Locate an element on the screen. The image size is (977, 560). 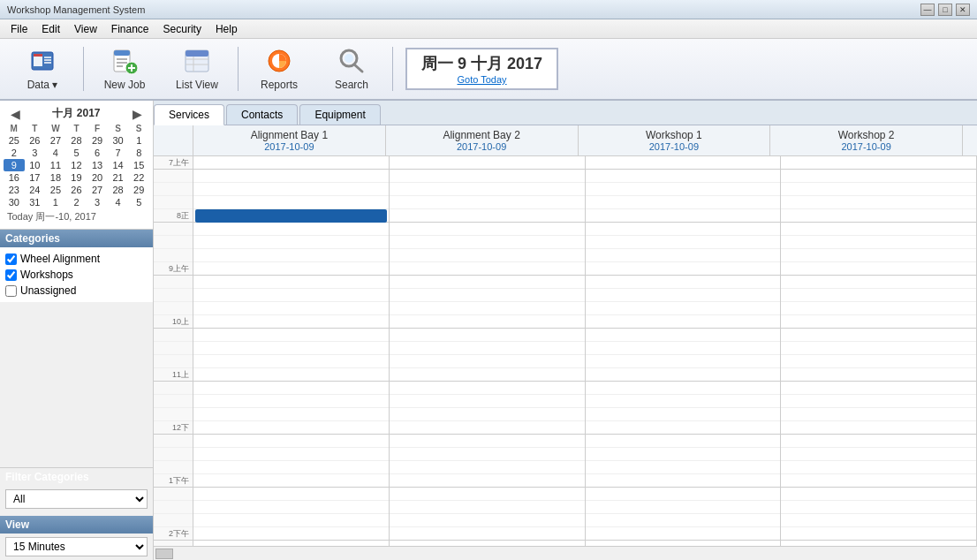
cal-prev: ◀ is located at coordinates (16, 114).